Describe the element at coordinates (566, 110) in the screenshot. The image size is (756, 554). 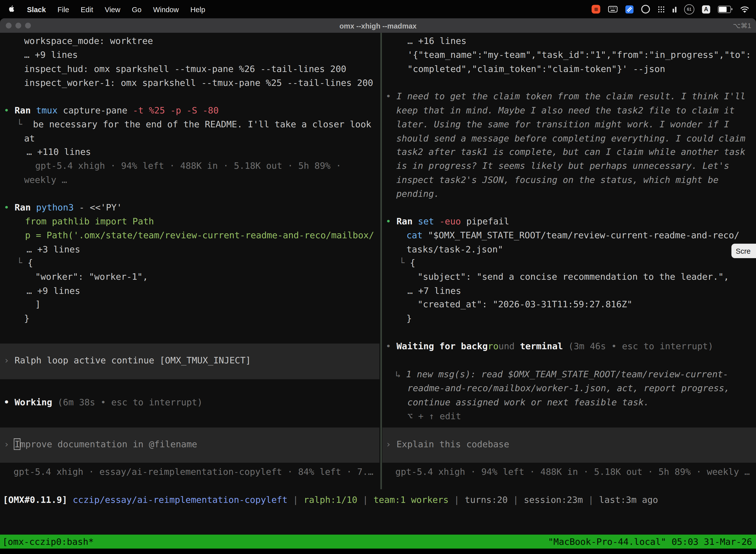
I see `terminal-row: keep that in mind. Maybe I also need the…` at that location.